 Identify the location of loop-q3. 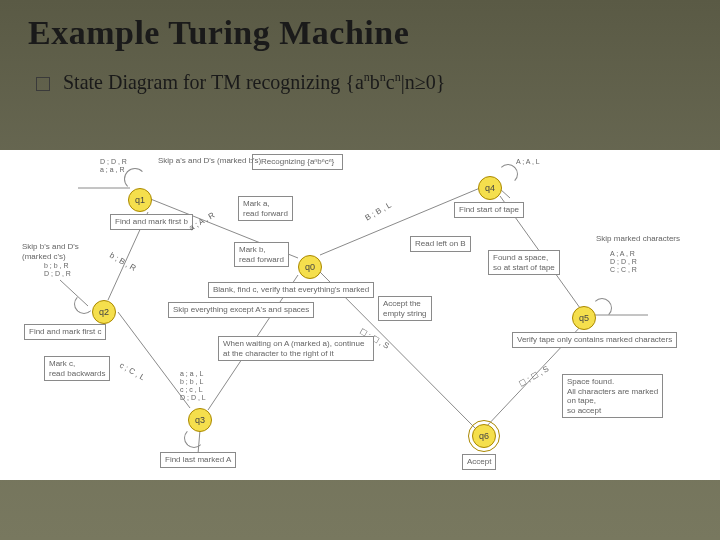
(194, 438).